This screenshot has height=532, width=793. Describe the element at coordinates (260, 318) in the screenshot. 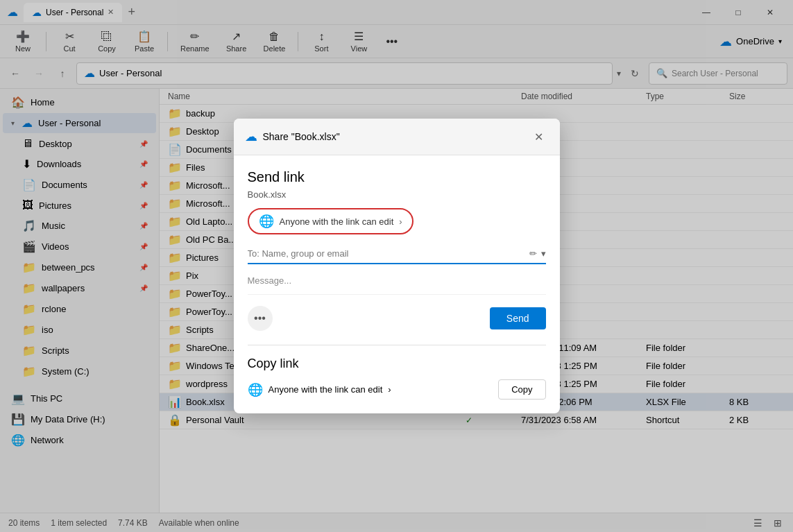

I see `more-options-button: •••` at that location.